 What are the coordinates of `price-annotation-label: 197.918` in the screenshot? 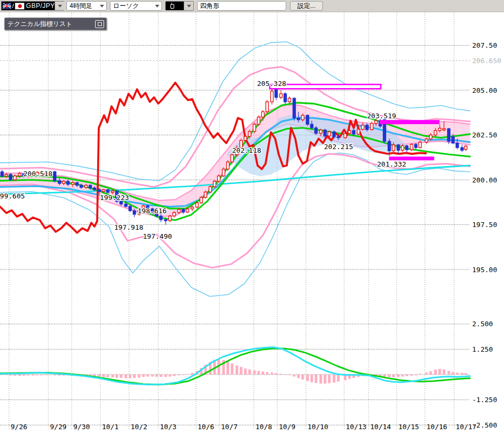 It's located at (129, 227).